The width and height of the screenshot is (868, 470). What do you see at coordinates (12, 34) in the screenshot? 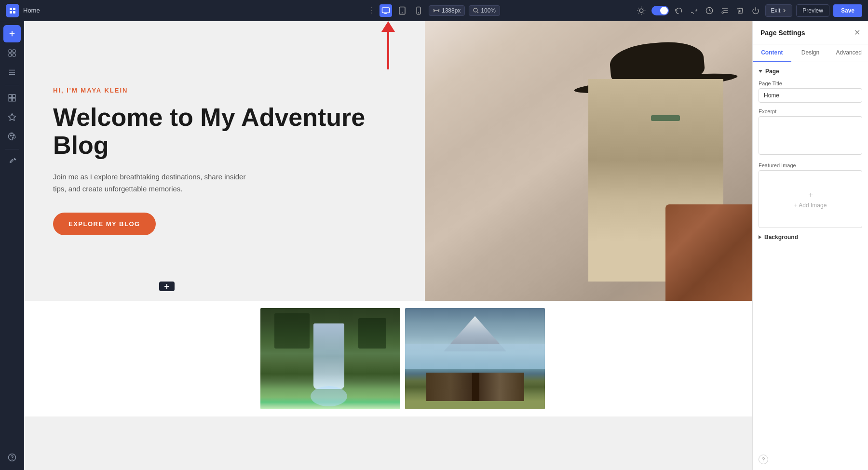
I see `sidebar-icon-add` at bounding box center [12, 34].